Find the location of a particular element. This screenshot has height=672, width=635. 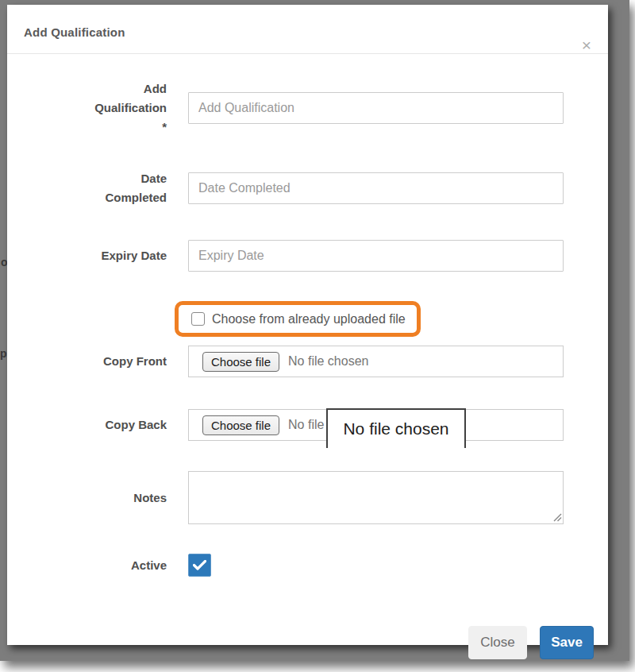

form-row-active: Active is located at coordinates (308, 566).